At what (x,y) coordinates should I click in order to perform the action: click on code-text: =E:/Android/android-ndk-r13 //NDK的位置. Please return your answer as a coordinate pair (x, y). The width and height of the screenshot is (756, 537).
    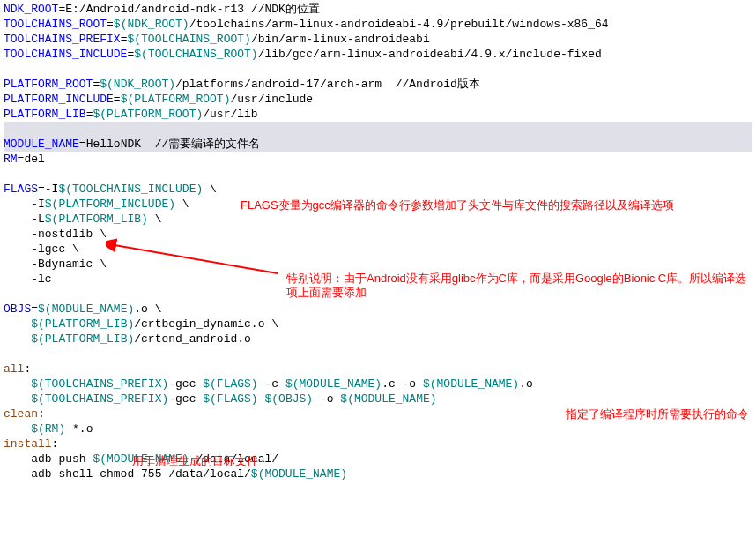
    Looking at the image, I should click on (189, 9).